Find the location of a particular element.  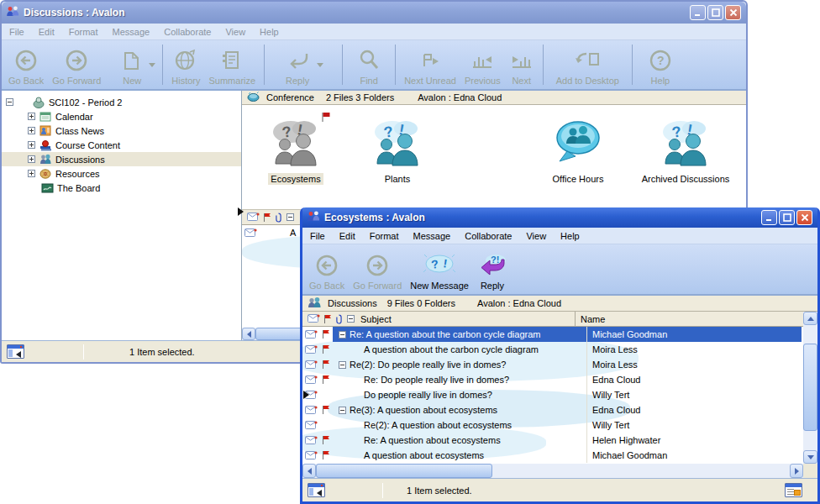

subject-text: Re(2): A question about ecosystems is located at coordinates (438, 425).